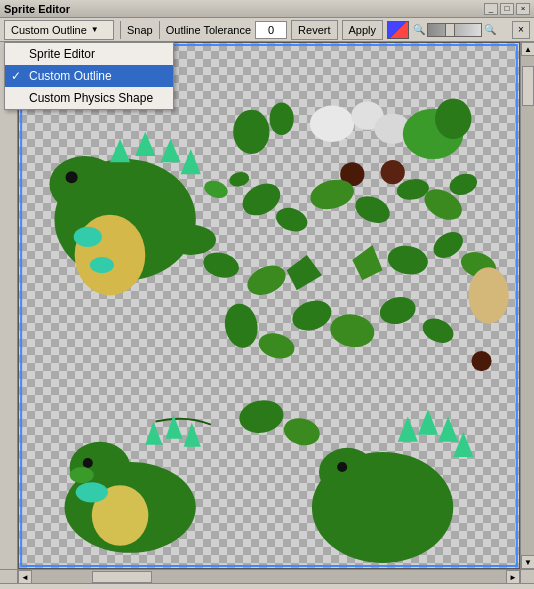 The height and width of the screenshot is (589, 534). What do you see at coordinates (528, 86) in the screenshot?
I see `scroll-thumb-vertical` at bounding box center [528, 86].